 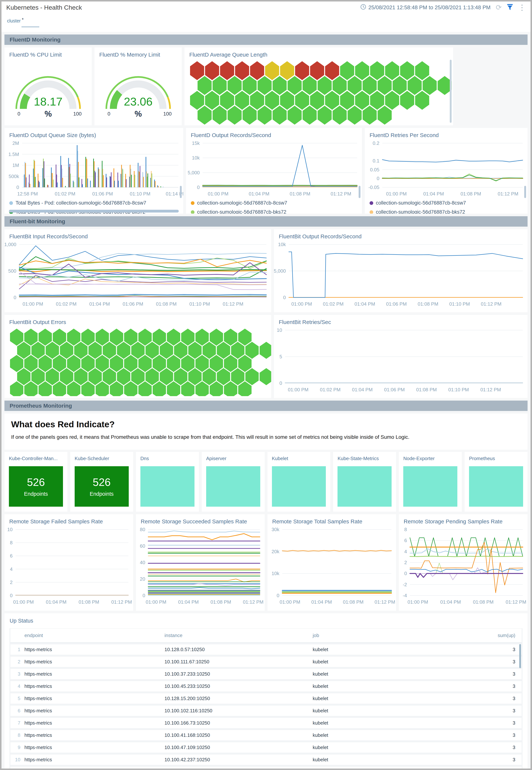 I want to click on panel-fluentd-cpu-limit: FluentD % CPU Limit 18.170100%, so click(x=48, y=86).